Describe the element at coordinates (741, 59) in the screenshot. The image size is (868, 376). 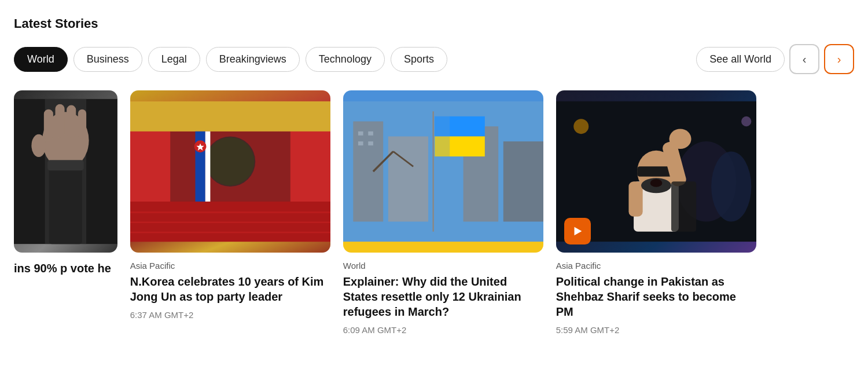
I see `see-all-button: See all World` at that location.